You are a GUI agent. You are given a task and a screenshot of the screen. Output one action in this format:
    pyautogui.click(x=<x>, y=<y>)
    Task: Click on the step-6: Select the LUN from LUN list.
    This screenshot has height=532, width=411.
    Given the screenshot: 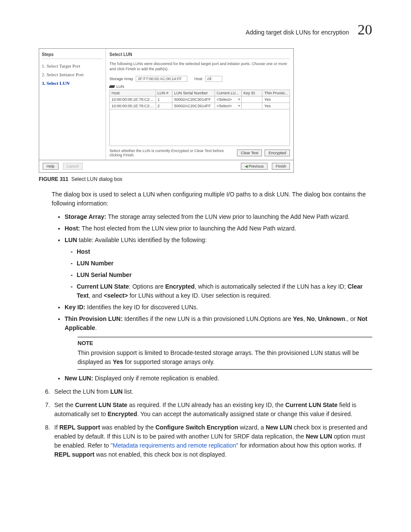 What is the action you would take?
    pyautogui.click(x=212, y=392)
    